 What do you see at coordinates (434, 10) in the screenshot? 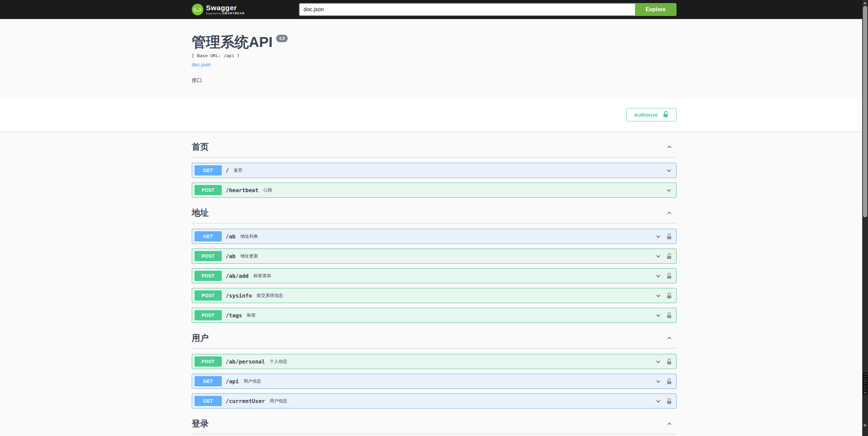
I see `topbar: {…} Swagger Supported by SMARTBEAR Explo…` at bounding box center [434, 10].